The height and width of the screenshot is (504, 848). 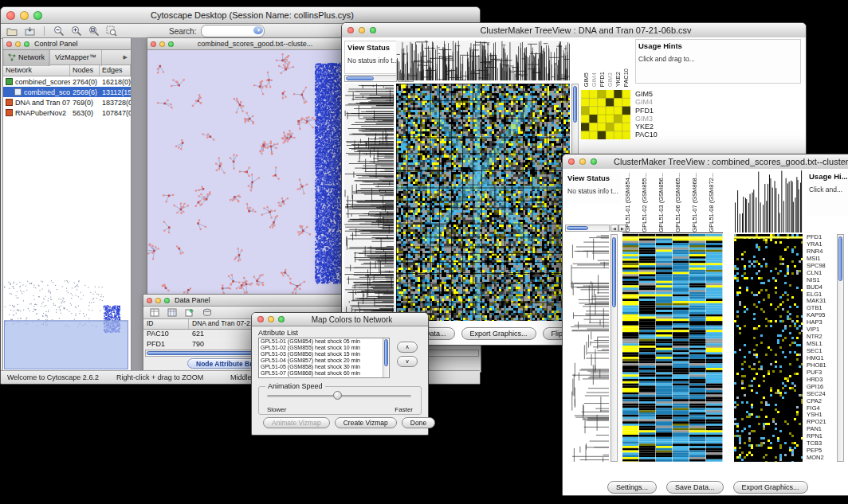 I want to click on new-attribute-icon, so click(x=190, y=312).